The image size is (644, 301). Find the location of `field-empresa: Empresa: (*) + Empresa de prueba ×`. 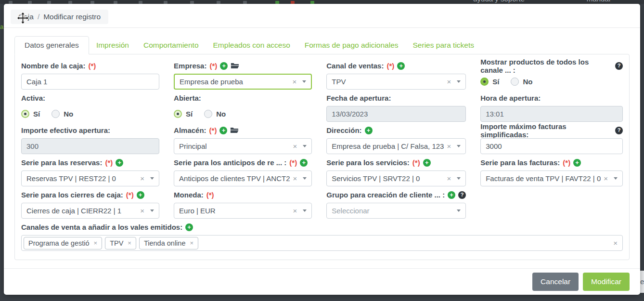

field-empresa: Empresa: (*) + Empresa de prueba × is located at coordinates (243, 75).